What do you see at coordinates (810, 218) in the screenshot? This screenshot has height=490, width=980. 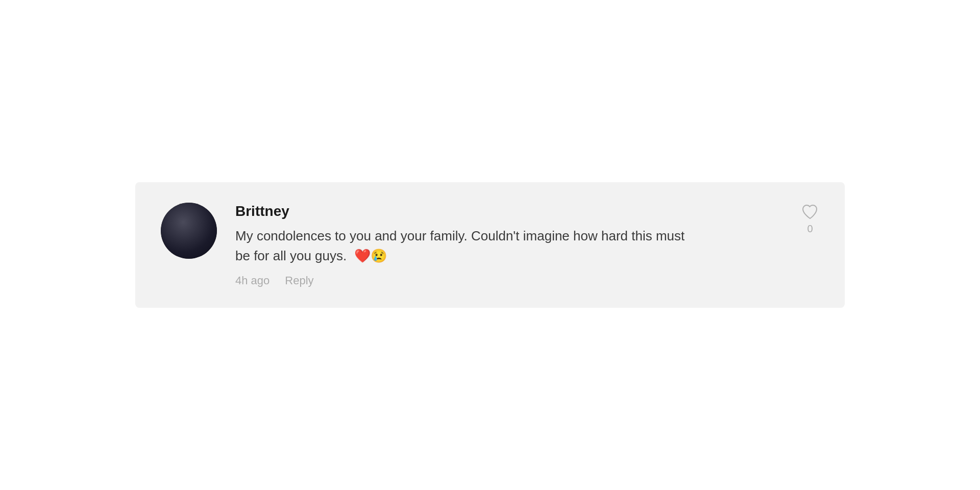 I see `like-section: 0` at bounding box center [810, 218].